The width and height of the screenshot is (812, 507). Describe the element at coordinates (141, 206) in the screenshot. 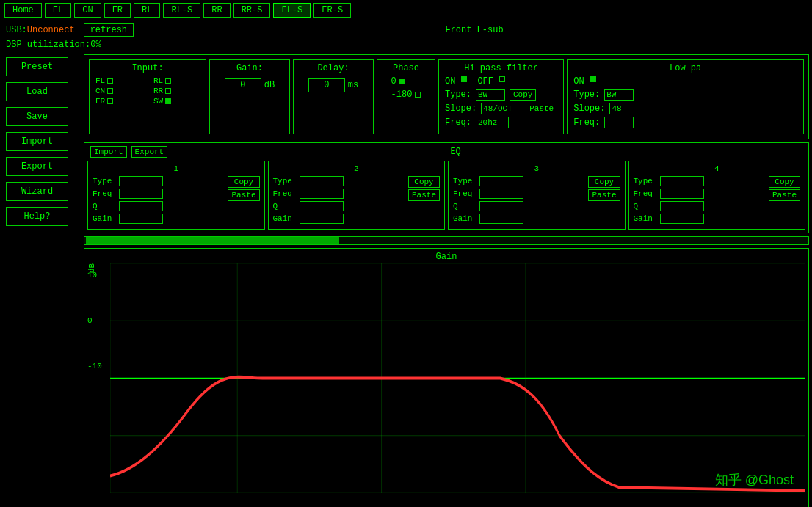

I see `band-1-q-input` at that location.